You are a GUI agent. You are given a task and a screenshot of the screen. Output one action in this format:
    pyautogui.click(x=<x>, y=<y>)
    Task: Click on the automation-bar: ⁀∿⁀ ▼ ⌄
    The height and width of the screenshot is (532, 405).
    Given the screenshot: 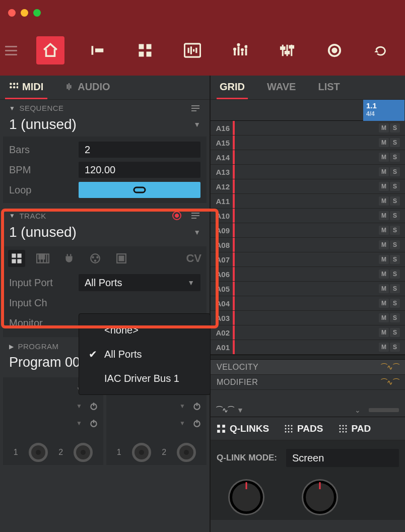 What is the action you would take?
    pyautogui.click(x=308, y=410)
    